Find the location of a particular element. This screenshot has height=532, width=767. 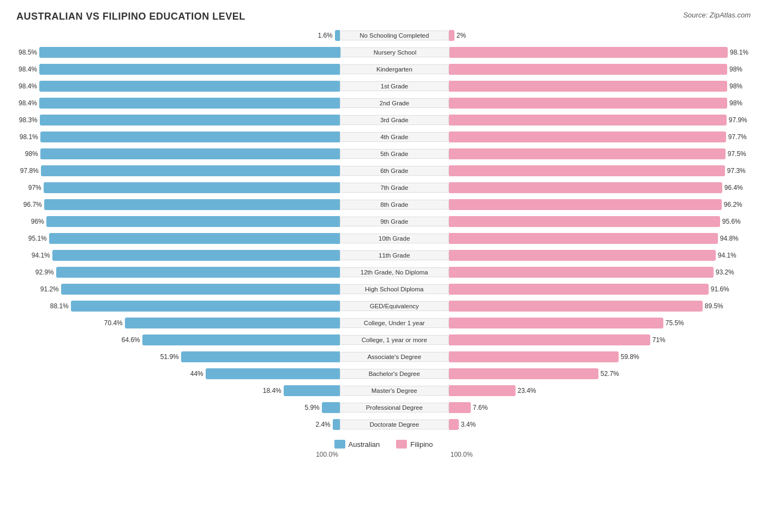

left-value: 98.3% is located at coordinates (27, 120).